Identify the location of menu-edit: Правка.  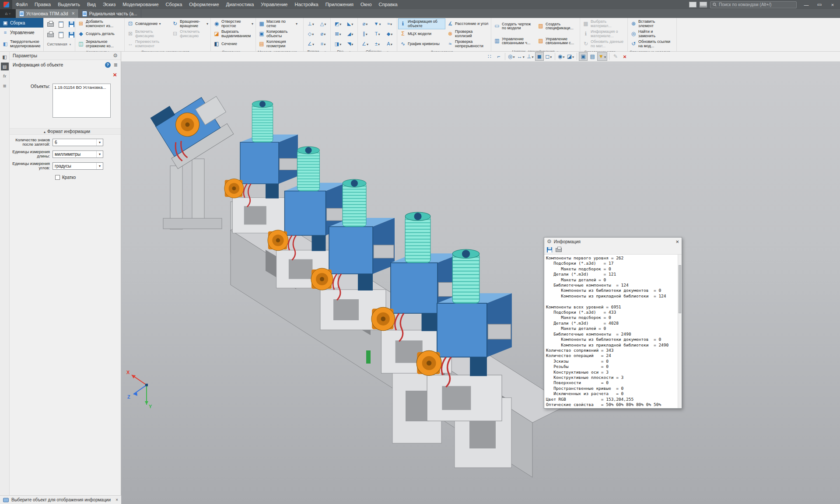
(43, 4).